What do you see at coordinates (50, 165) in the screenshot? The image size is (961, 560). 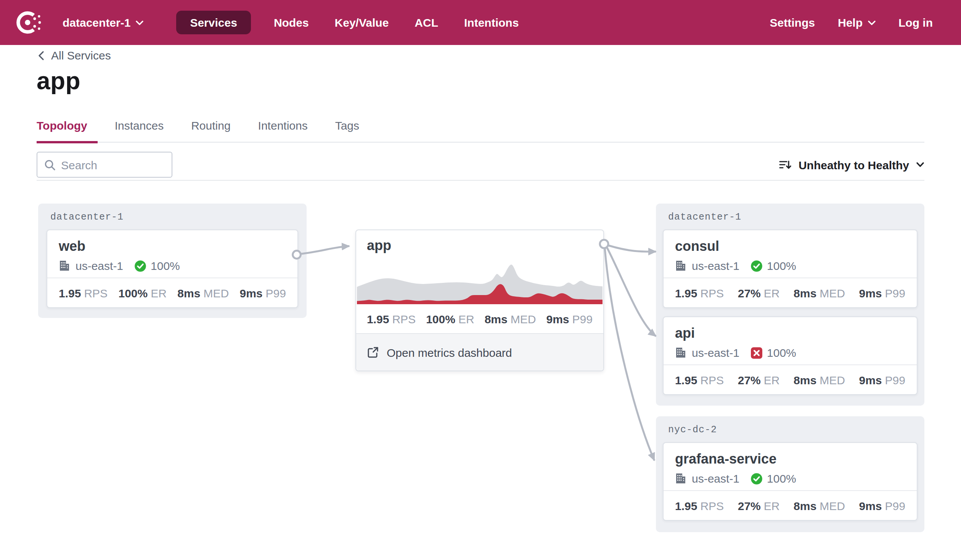 I see `search-icon` at bounding box center [50, 165].